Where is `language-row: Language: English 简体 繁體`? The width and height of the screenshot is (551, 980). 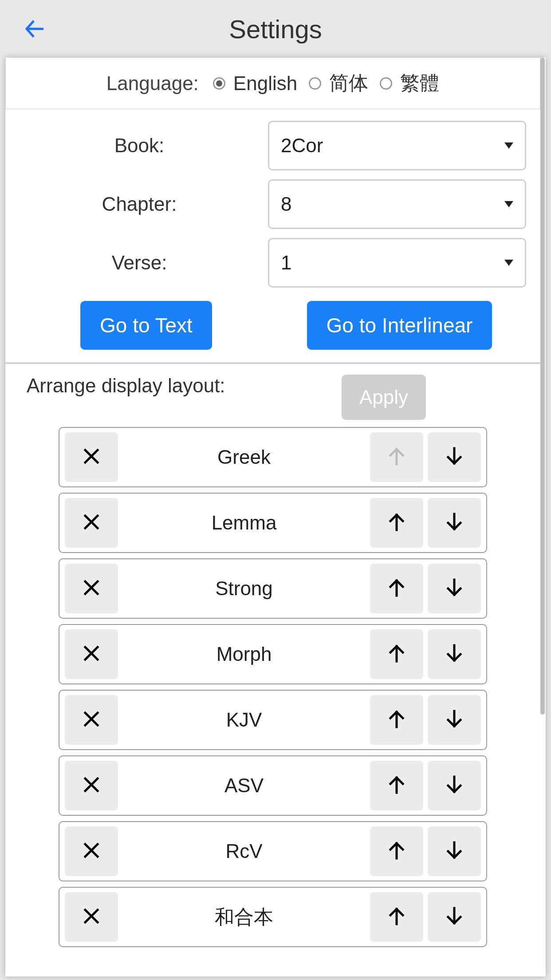 language-row: Language: English 简体 繁體 is located at coordinates (273, 83).